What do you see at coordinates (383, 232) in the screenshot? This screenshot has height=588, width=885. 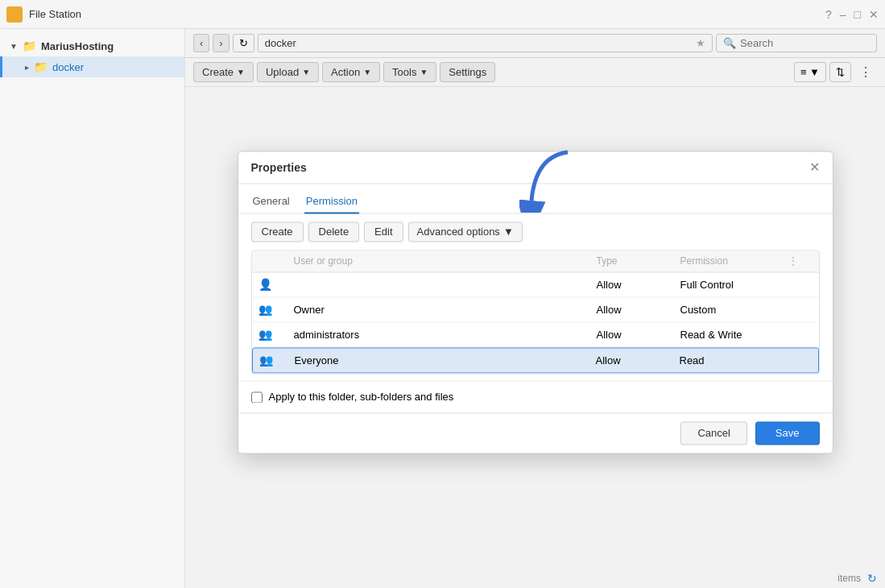 I see `perm-edit-button: Edit` at bounding box center [383, 232].